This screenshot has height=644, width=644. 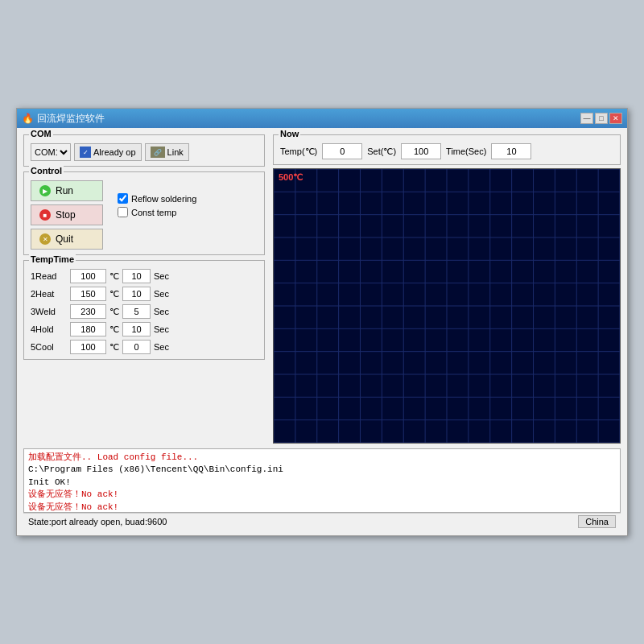 What do you see at coordinates (587, 118) in the screenshot?
I see `minimize-button: —` at bounding box center [587, 118].